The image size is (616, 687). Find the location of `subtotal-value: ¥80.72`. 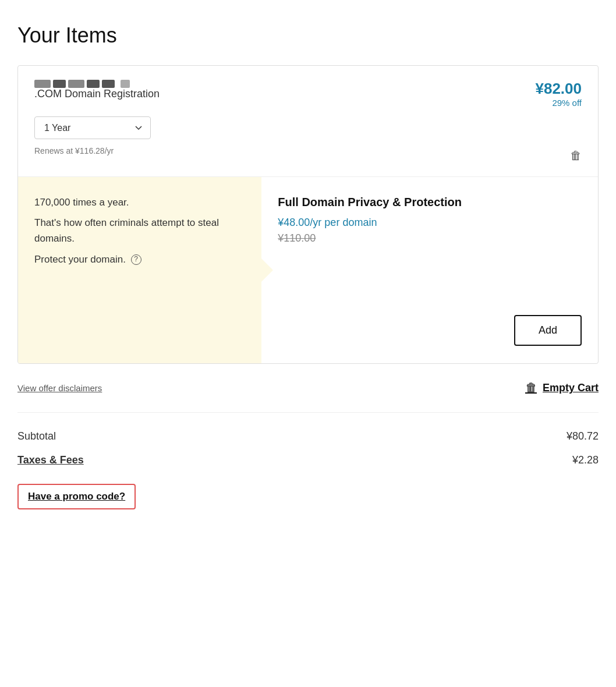

subtotal-value: ¥80.72 is located at coordinates (582, 437).